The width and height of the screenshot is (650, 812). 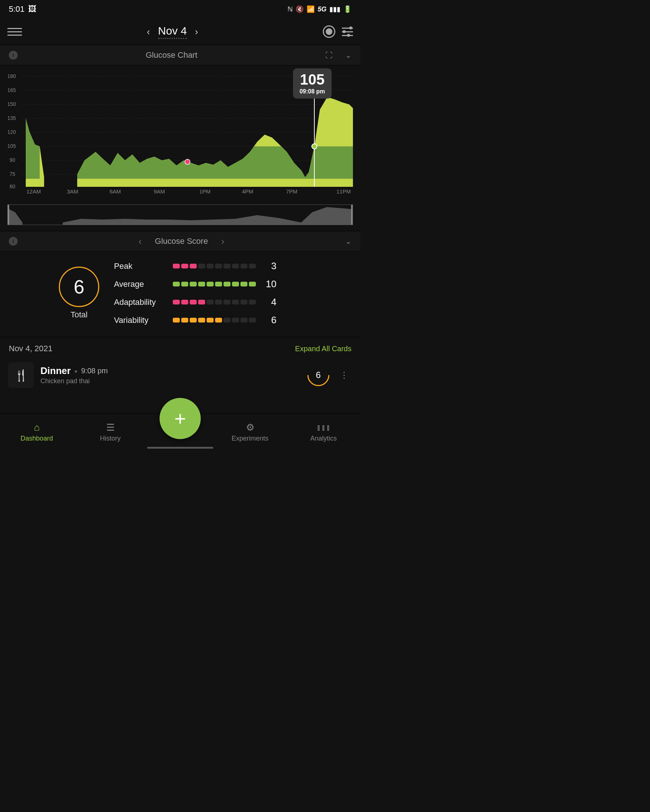 I want to click on nav-history: ☰ History, so click(x=110, y=432).